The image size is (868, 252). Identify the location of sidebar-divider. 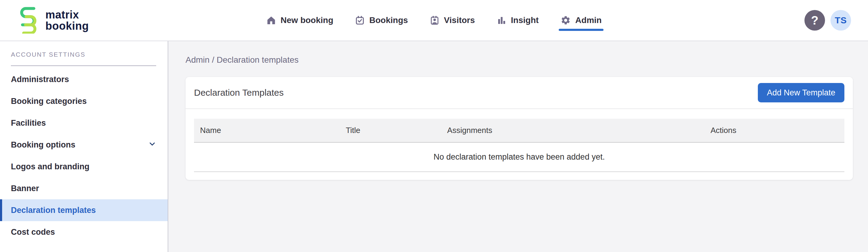
(84, 66).